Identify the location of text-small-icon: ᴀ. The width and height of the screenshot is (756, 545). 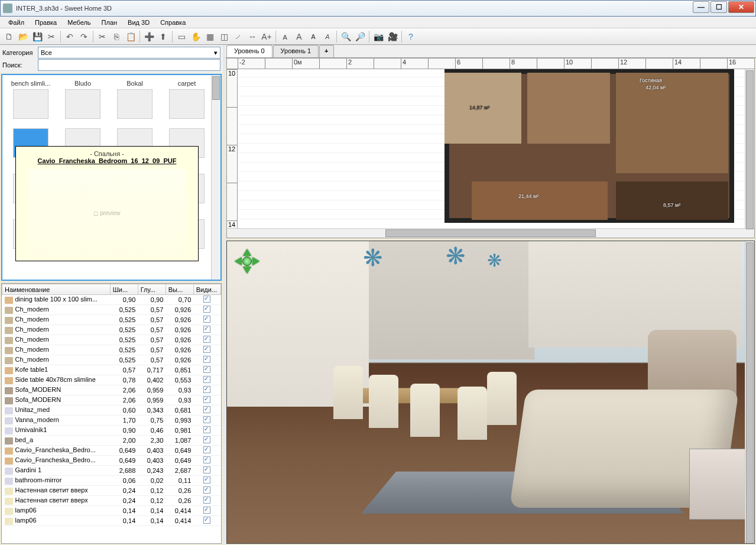
(285, 37).